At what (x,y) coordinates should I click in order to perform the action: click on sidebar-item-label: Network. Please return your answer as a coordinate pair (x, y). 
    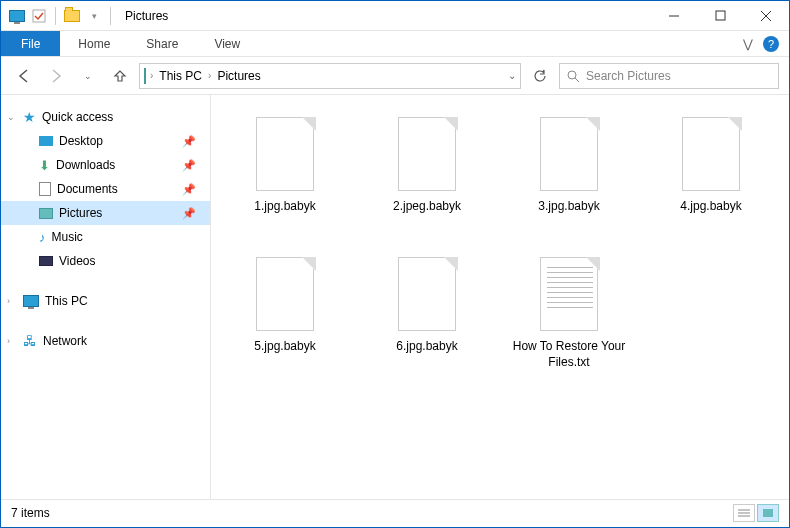
    Looking at the image, I should click on (65, 341).